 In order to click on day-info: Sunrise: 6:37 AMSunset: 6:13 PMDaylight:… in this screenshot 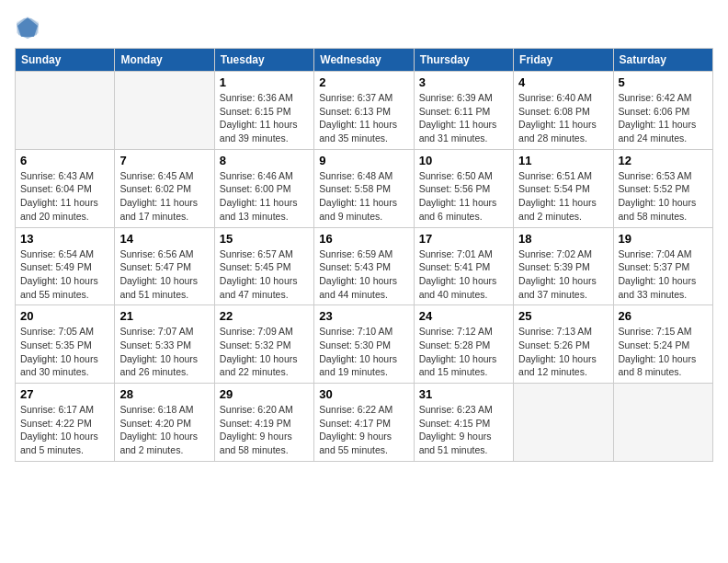, I will do `click(364, 118)`.